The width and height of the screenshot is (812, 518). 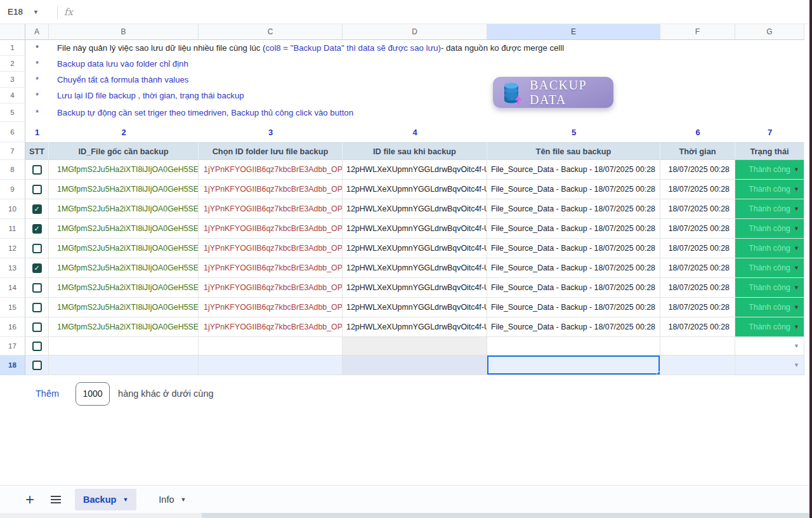 What do you see at coordinates (13, 209) in the screenshot?
I see `row-number-10: 10` at bounding box center [13, 209].